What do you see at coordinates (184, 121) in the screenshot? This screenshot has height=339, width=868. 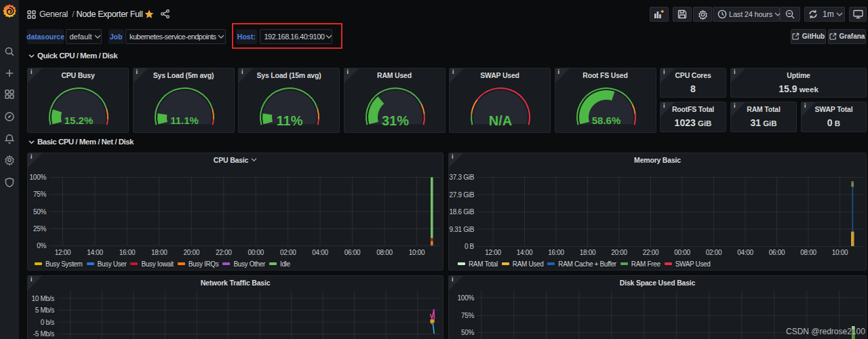 I see `svg-text: 11.1%` at bounding box center [184, 121].